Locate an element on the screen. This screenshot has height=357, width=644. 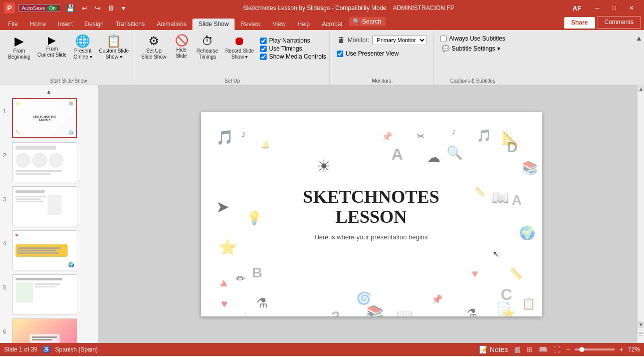
monitor-section: 🖥 Monitor: Primary Monitor Use Presenter… is located at coordinates (382, 46).